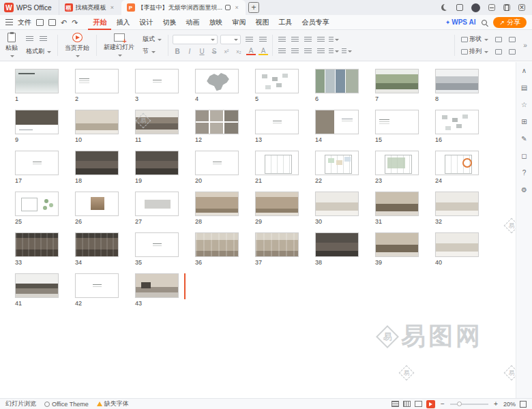  Describe the element at coordinates (405, 130) in the screenshot. I see `slide-thumbnail: 15` at that location.